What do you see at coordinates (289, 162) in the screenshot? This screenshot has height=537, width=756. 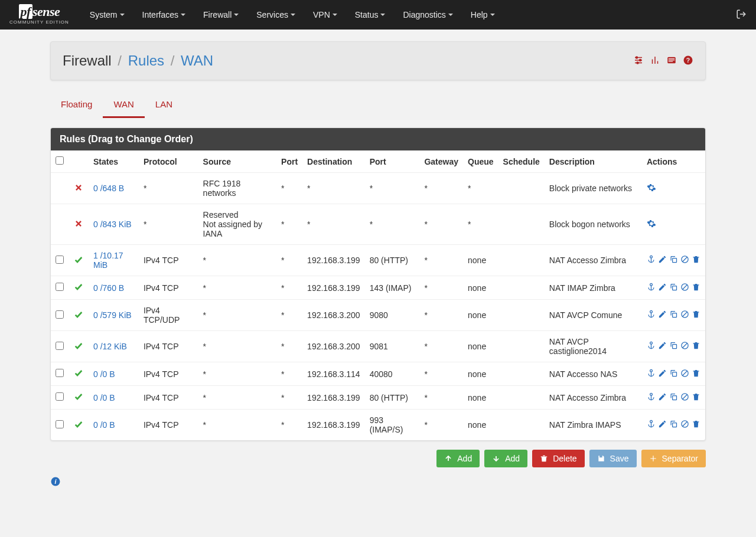 I see `col-header: Port` at bounding box center [289, 162].